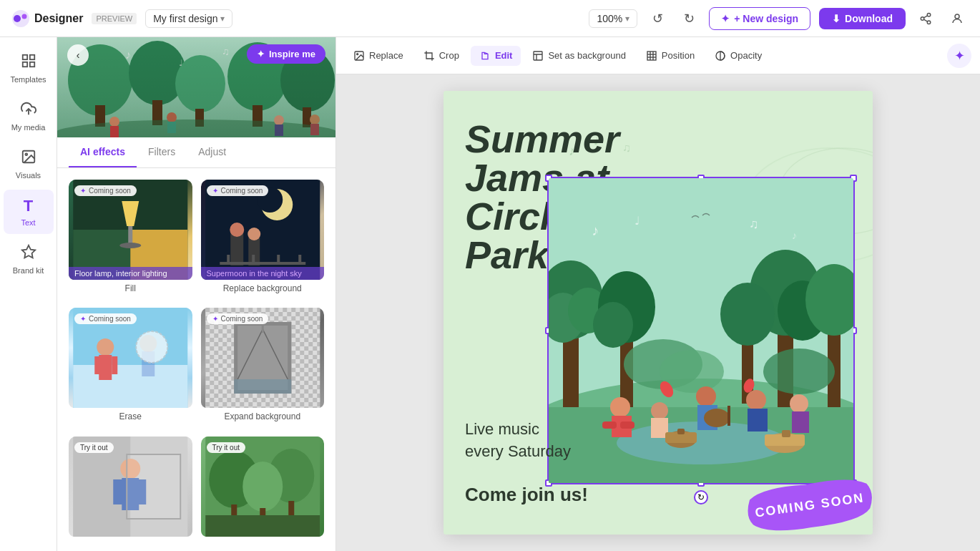  What do you see at coordinates (130, 358) in the screenshot?
I see `effect-erase-image: ✦ Coming soon` at bounding box center [130, 358].